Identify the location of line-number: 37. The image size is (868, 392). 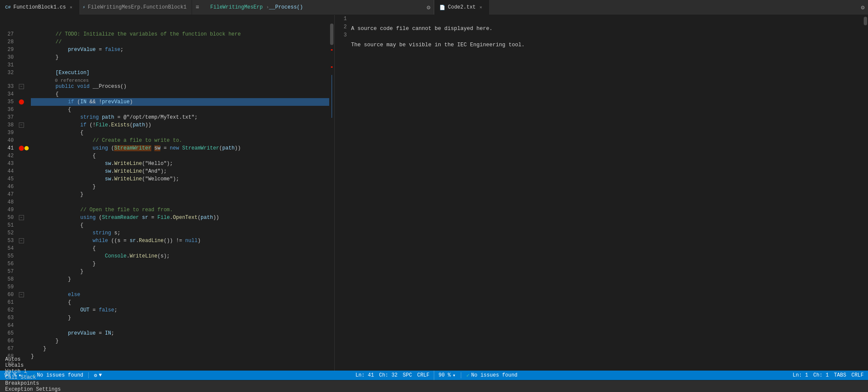
(10, 117).